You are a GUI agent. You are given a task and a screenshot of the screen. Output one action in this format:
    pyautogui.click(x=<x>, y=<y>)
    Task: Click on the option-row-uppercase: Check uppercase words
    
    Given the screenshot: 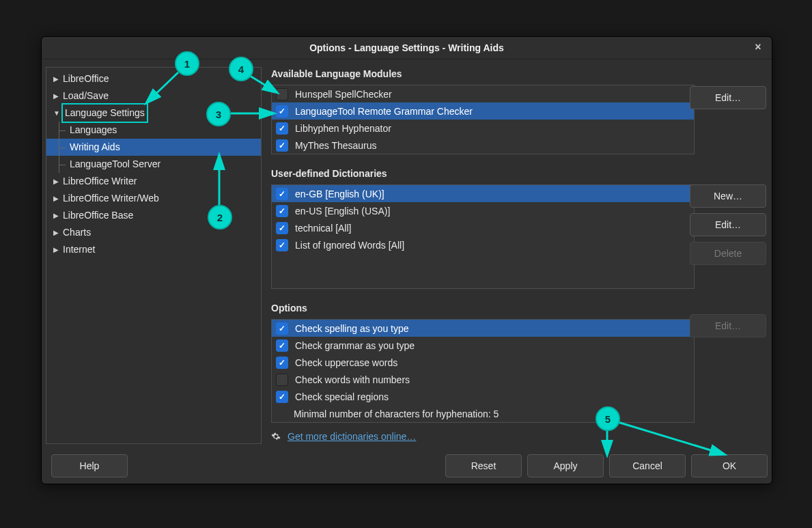 What is the action you would take?
    pyautogui.click(x=483, y=362)
    